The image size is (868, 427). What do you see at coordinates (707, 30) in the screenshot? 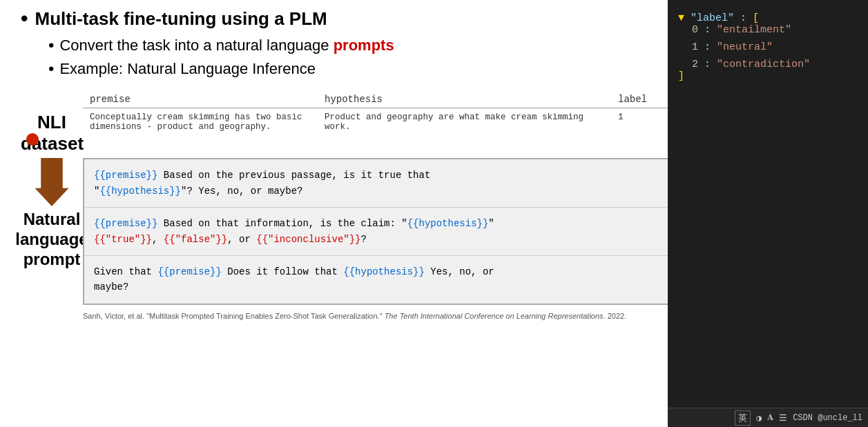
I see `json-sep-0: :` at bounding box center [707, 30].